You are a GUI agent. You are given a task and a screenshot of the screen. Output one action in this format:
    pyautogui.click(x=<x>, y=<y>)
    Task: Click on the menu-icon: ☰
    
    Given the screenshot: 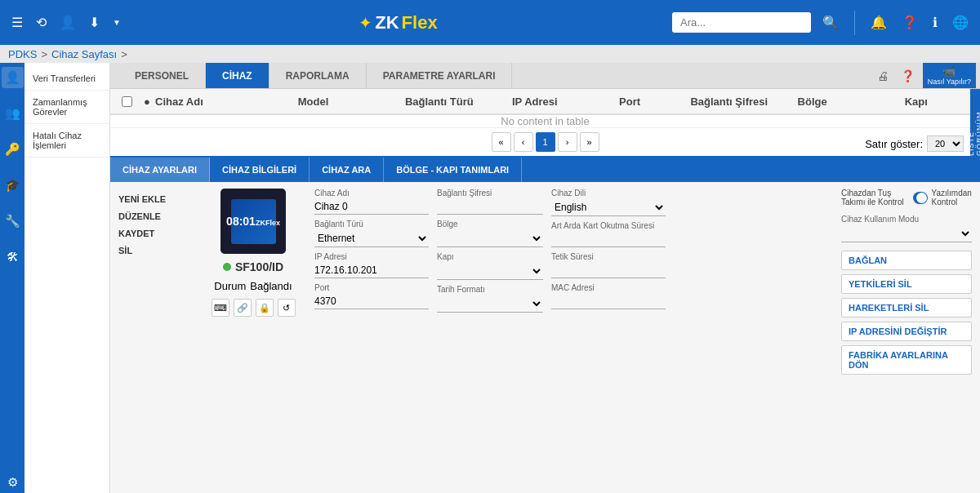 What is the action you would take?
    pyautogui.click(x=17, y=23)
    